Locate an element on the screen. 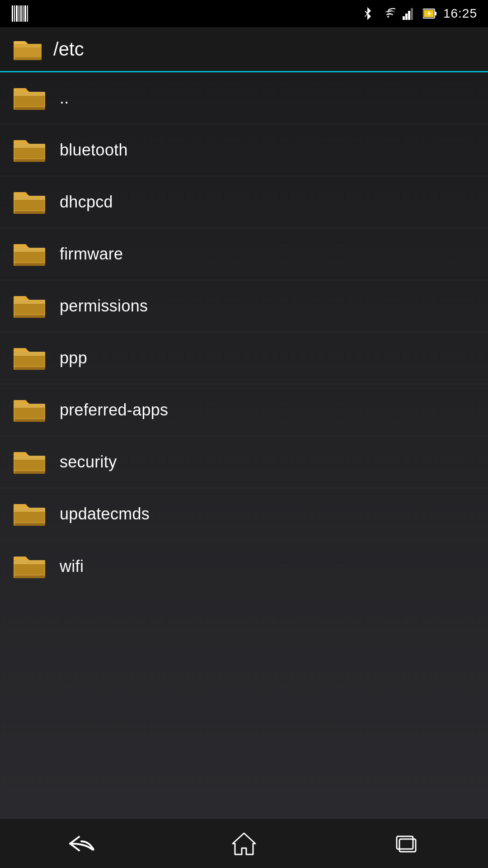  file-item-firmware: firmware is located at coordinates (244, 254).